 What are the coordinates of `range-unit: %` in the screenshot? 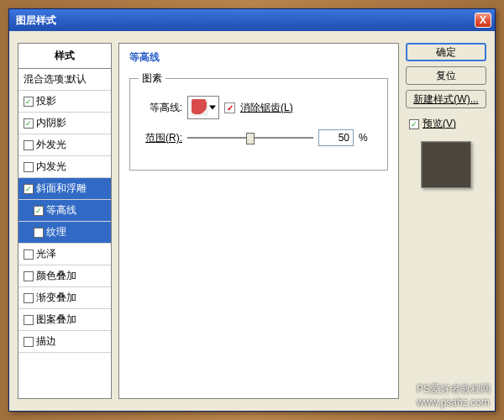 It's located at (363, 138).